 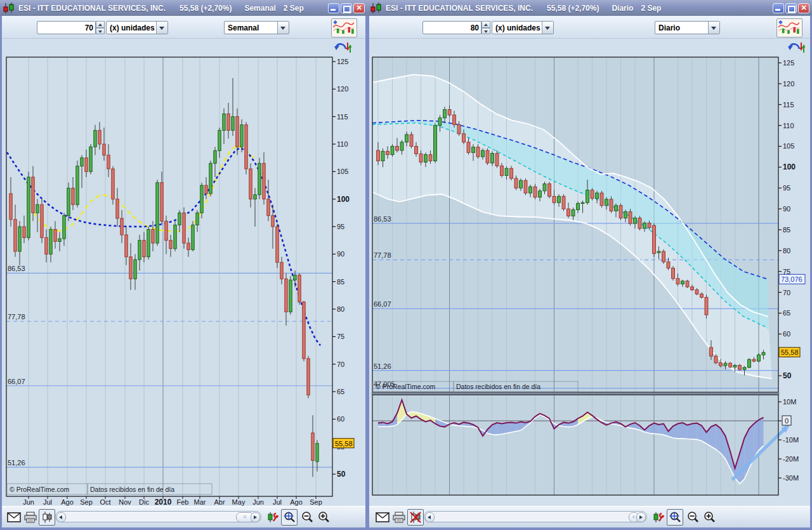 I want to click on svg-text: 51,26, so click(x=16, y=463).